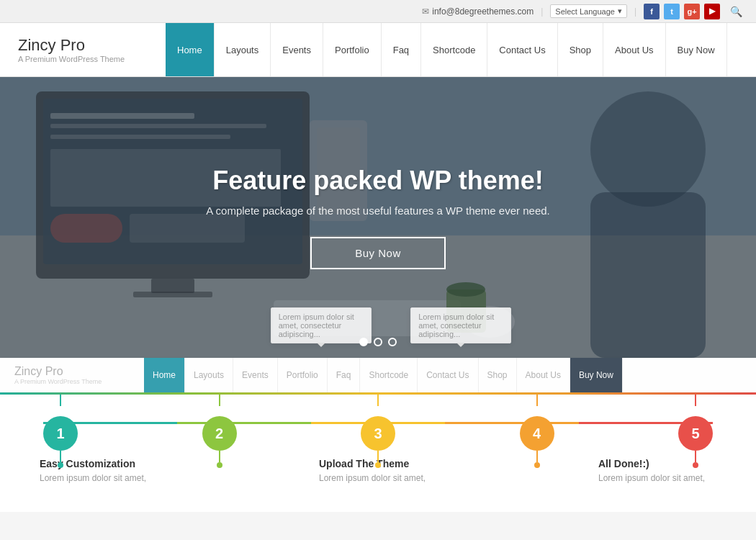 The width and height of the screenshot is (756, 540). What do you see at coordinates (389, 375) in the screenshot?
I see `sticky-nav-shortcode: Shortcode` at bounding box center [389, 375].